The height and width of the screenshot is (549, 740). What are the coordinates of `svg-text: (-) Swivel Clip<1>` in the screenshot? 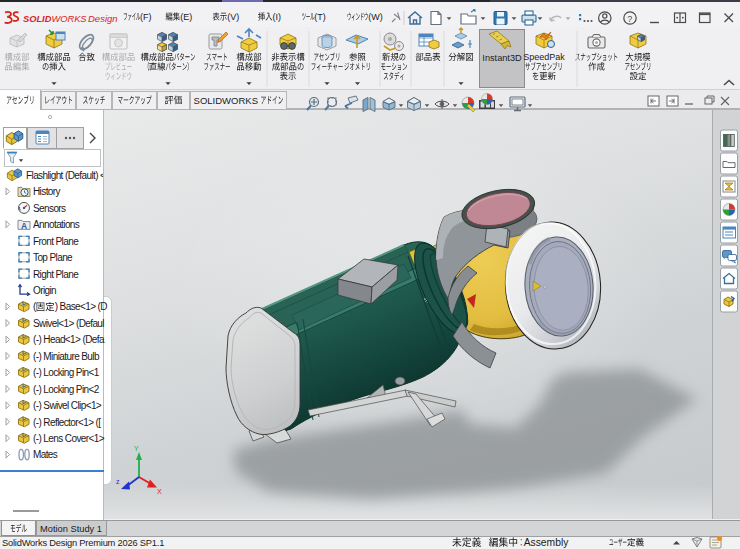 It's located at (68, 406).